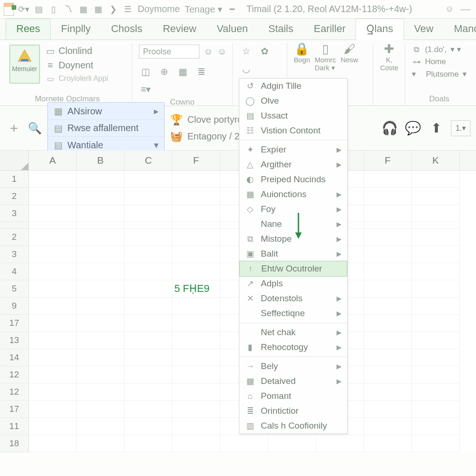 The image size is (476, 476). What do you see at coordinates (210, 137) in the screenshot?
I see `crumb-2: 🧺Entagony / 201` at bounding box center [210, 137].